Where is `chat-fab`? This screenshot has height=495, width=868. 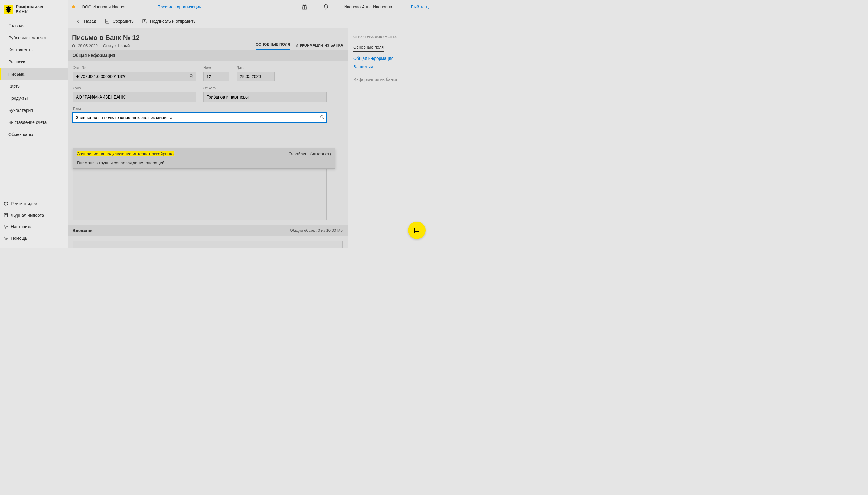 chat-fab is located at coordinates (417, 231).